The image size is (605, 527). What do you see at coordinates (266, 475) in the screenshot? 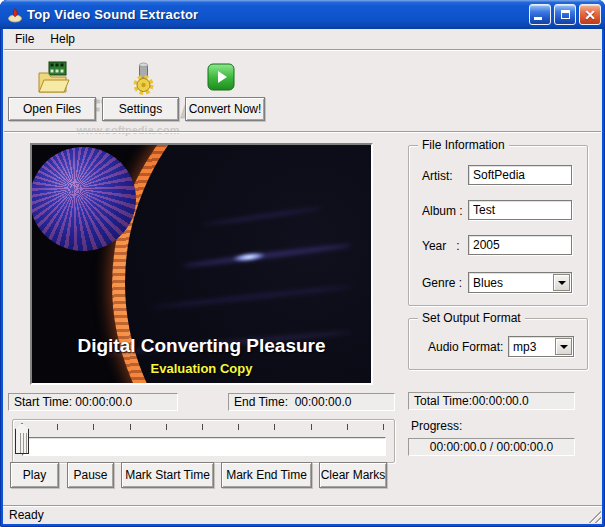
I see `mark-end-time-button: Mark End Time` at bounding box center [266, 475].